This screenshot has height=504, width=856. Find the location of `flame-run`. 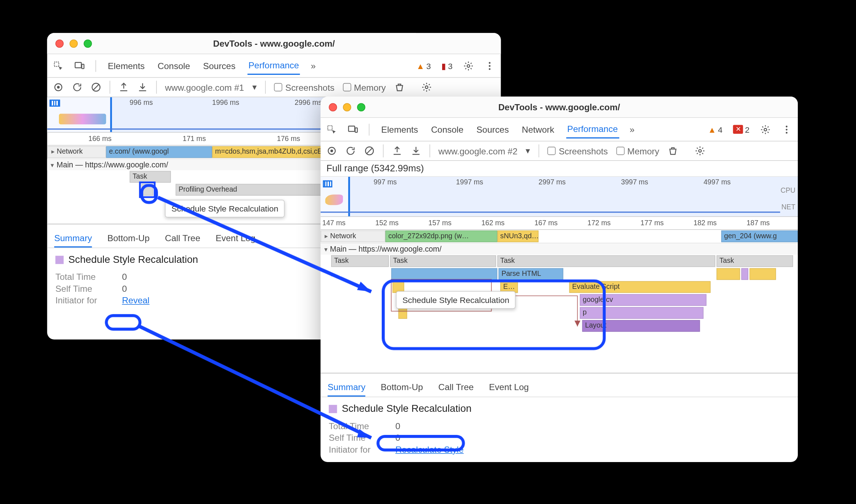

flame-run is located at coordinates (444, 274).